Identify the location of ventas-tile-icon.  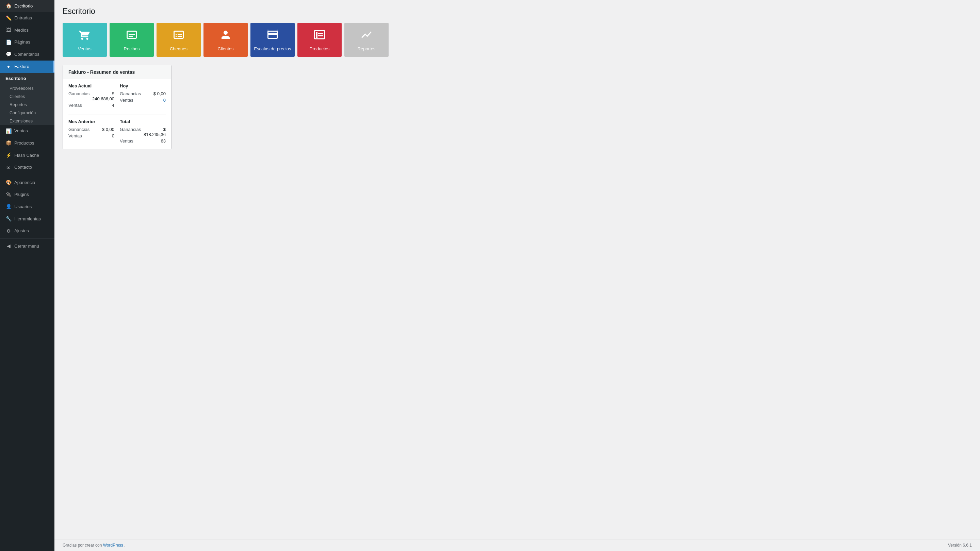
(85, 36).